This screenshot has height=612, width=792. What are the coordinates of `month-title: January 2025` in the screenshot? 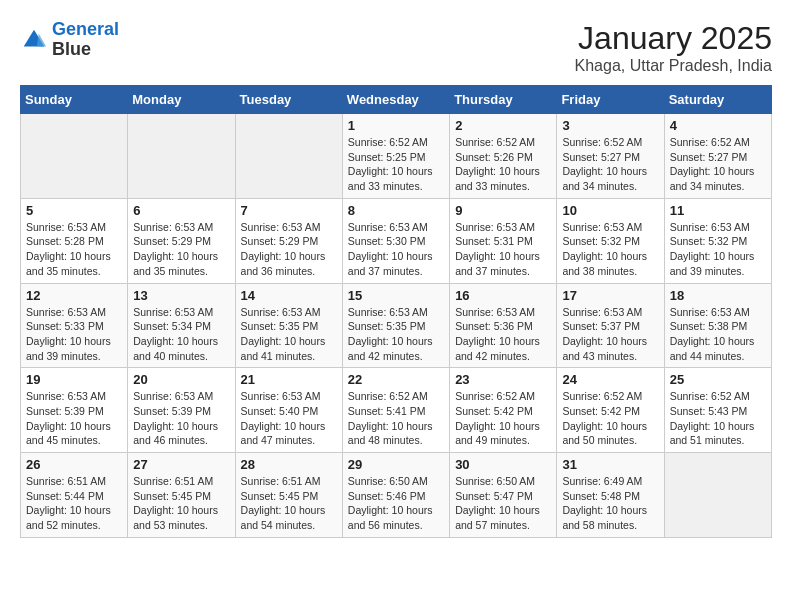 It's located at (674, 38).